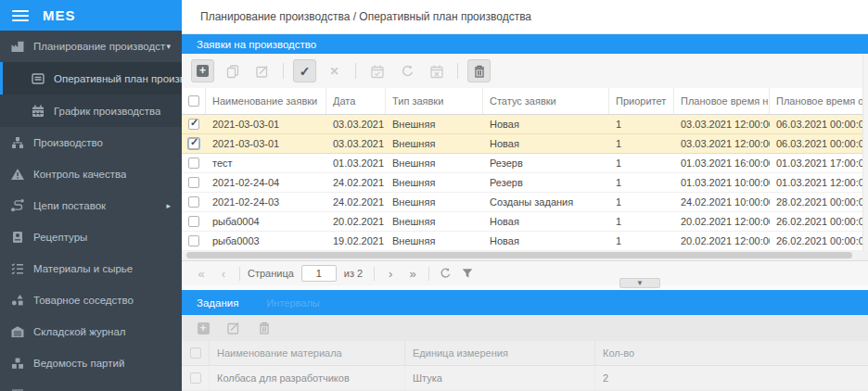 Image resolution: width=868 pixels, height=391 pixels. What do you see at coordinates (525, 287) in the screenshot?
I see `panel-splitter: ▼` at bounding box center [525, 287].